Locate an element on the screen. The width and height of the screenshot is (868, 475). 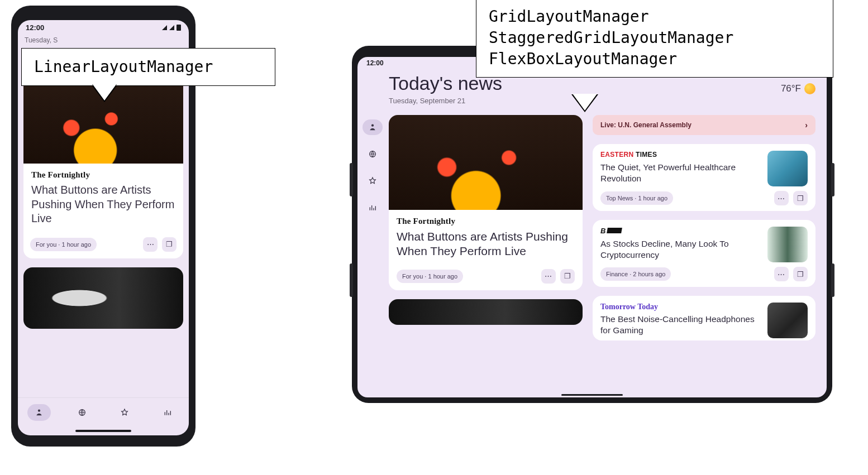
rail-person is located at coordinates (373, 127).